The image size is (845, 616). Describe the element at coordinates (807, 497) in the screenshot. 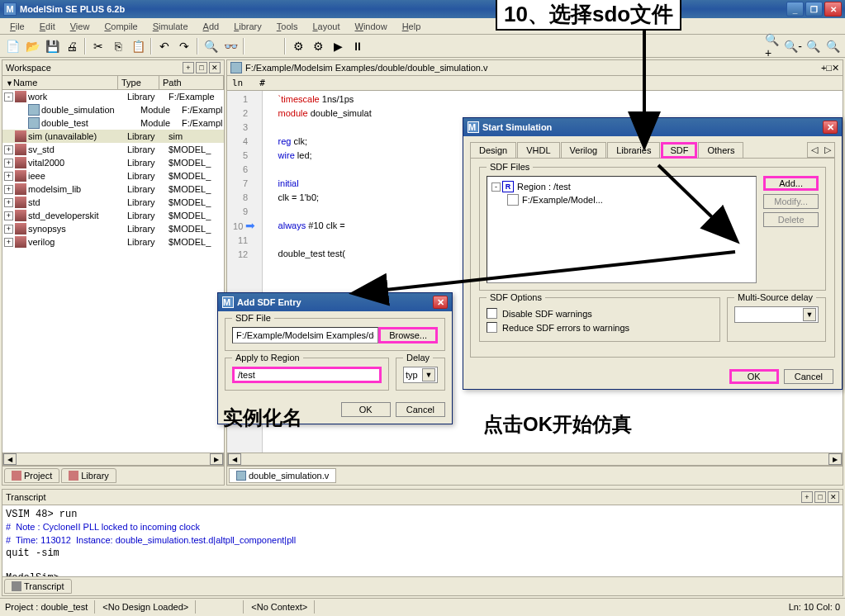

I see `transcript-add-icon: +` at that location.